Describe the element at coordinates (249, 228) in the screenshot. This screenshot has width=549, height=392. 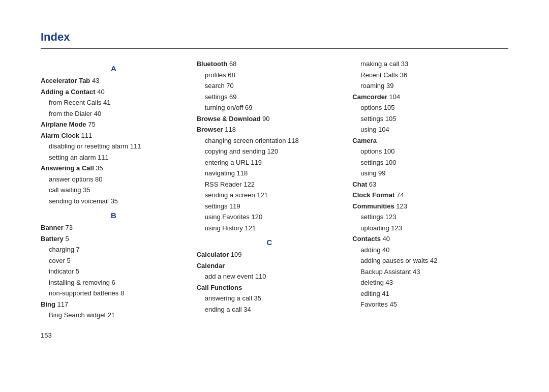
I see `entry-page: 121` at that location.